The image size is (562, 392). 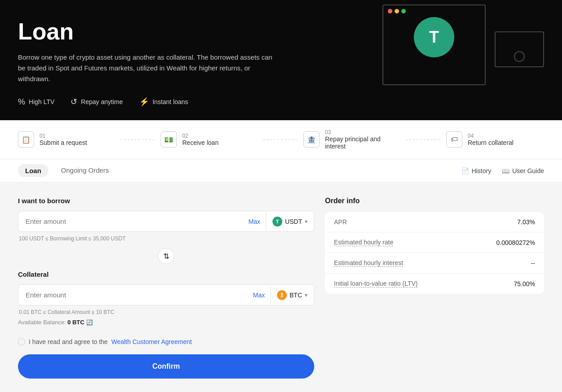 What do you see at coordinates (200, 143) in the screenshot?
I see `step-2-label: Receive loan` at bounding box center [200, 143].